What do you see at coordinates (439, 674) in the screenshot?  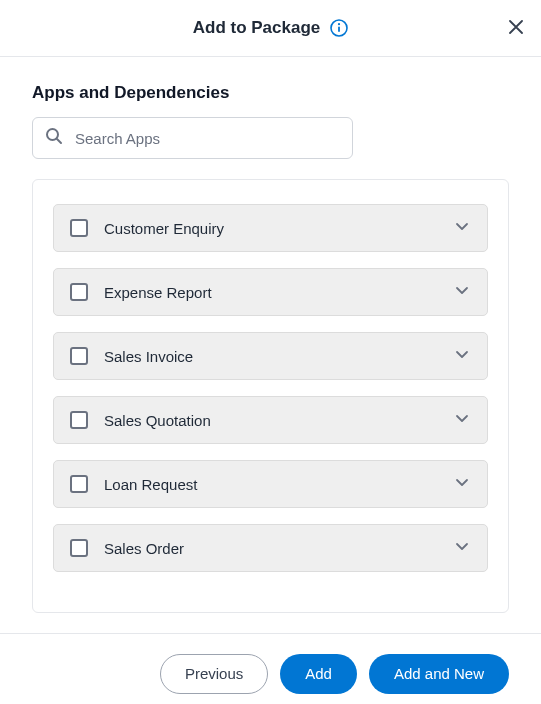 I see `add-and-new-button: Add and New` at bounding box center [439, 674].